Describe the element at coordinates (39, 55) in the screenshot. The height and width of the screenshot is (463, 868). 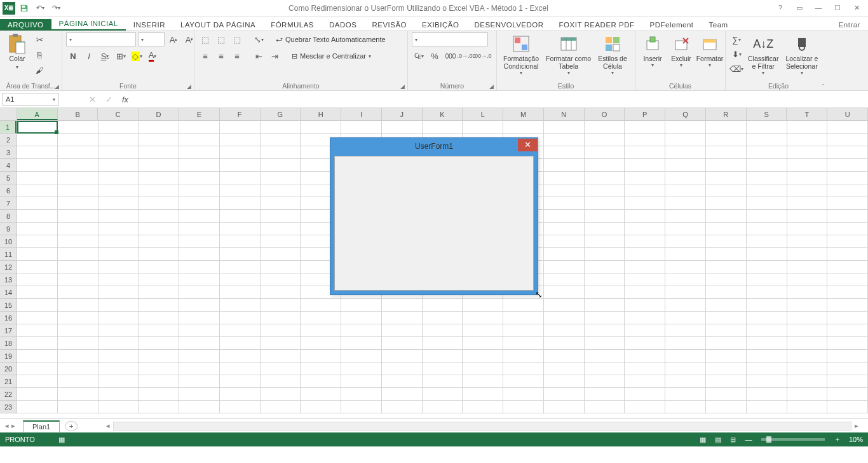
I see `copy-icon: ⎘` at that location.